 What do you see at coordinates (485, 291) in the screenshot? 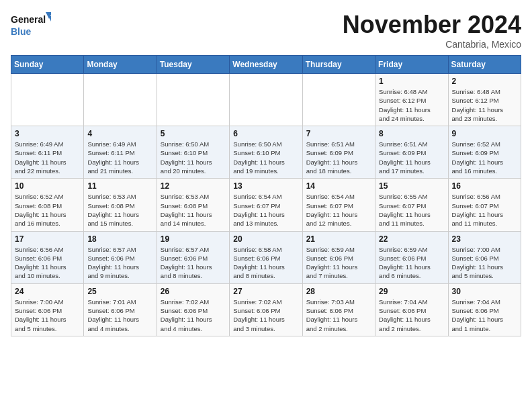
I see `day-number: 30` at bounding box center [485, 291].